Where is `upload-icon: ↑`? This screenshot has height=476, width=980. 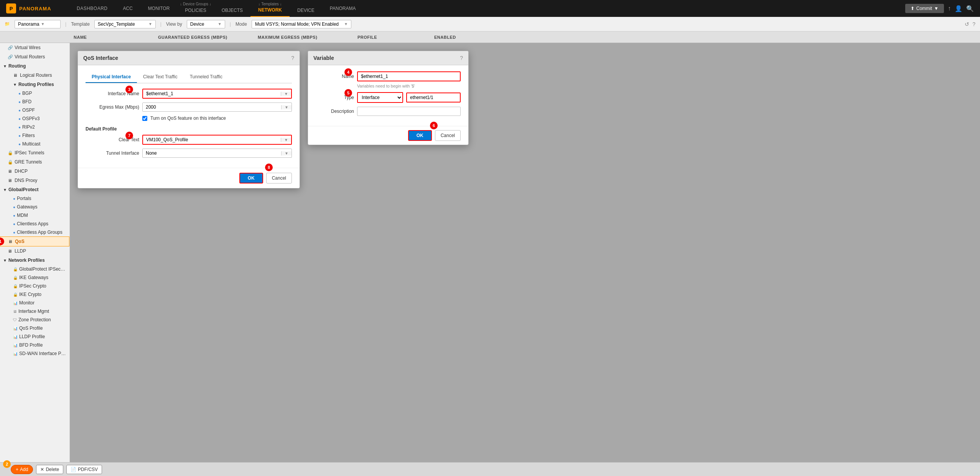 upload-icon: ↑ is located at coordinates (949, 8).